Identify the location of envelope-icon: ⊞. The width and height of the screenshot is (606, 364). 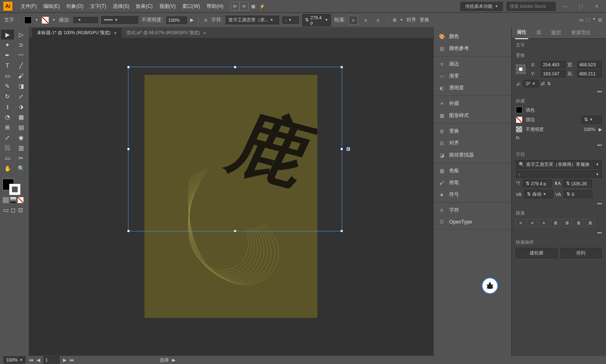
(394, 20).